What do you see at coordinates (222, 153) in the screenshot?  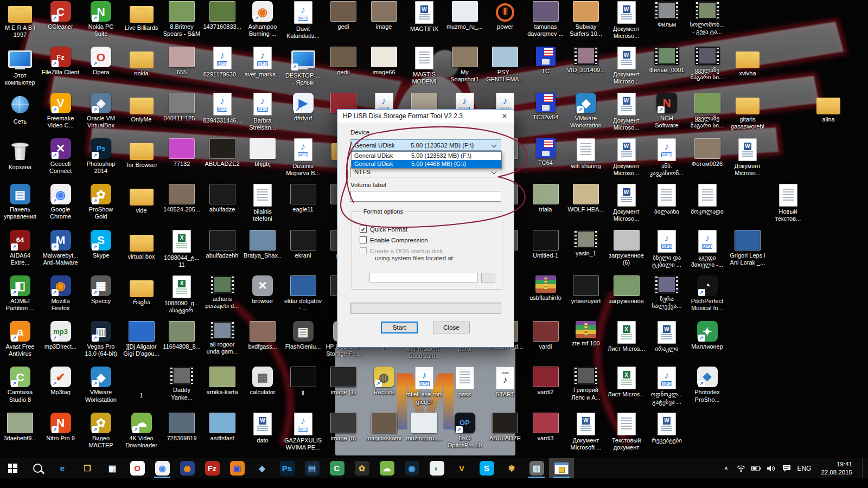 I see `desktop-icon-abuladze2: ABULADZE2` at bounding box center [222, 153].